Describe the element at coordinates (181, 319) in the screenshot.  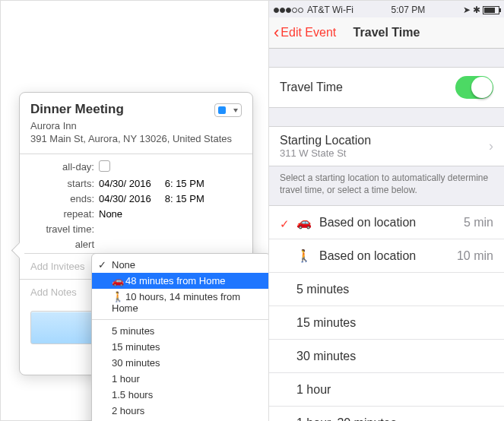
I see `menu-separator` at that location.